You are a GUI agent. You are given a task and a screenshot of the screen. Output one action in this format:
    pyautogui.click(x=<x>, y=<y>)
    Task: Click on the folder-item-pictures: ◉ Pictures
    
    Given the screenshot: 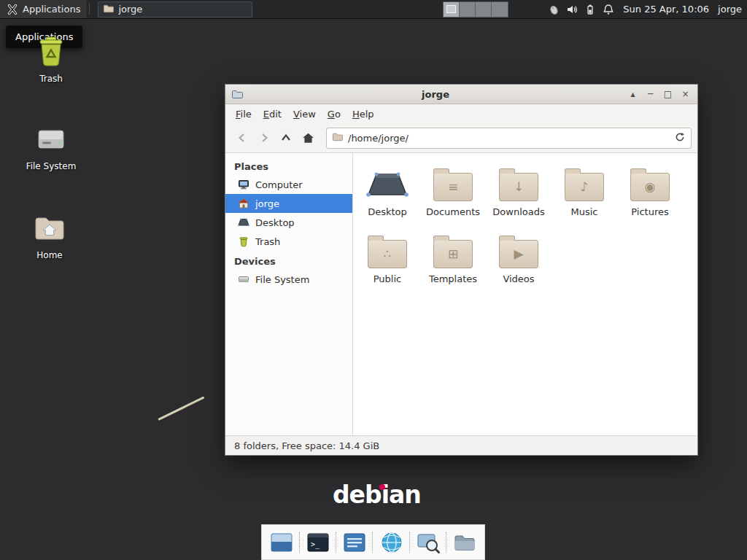 What is the action you would take?
    pyautogui.click(x=650, y=189)
    